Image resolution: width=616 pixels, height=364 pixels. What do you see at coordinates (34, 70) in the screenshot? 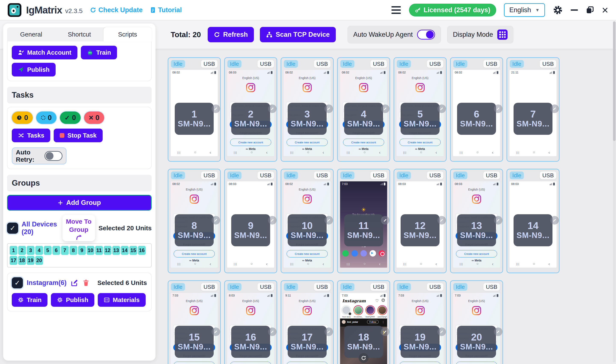
I see `publish-button: Publish` at bounding box center [34, 70].